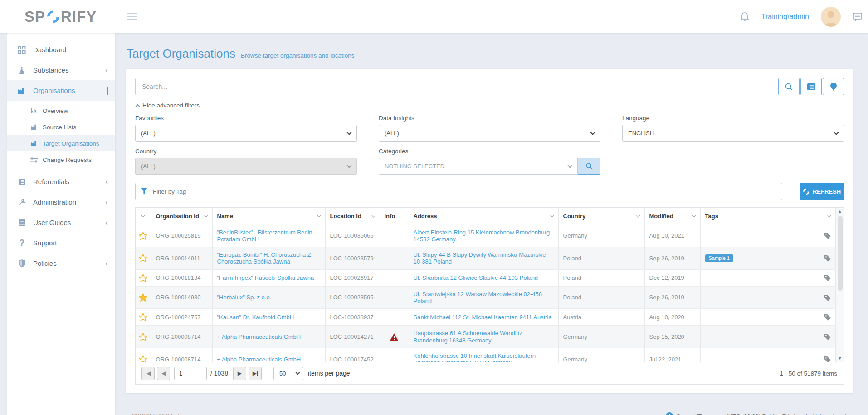  I want to click on column-header-location-id: Location Id, so click(352, 216).